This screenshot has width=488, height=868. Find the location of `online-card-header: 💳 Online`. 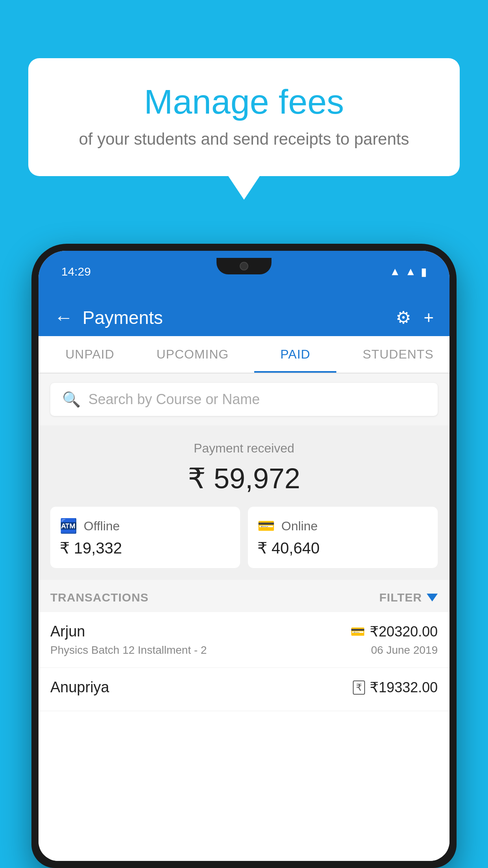

online-card-header: 💳 Online is located at coordinates (343, 526).